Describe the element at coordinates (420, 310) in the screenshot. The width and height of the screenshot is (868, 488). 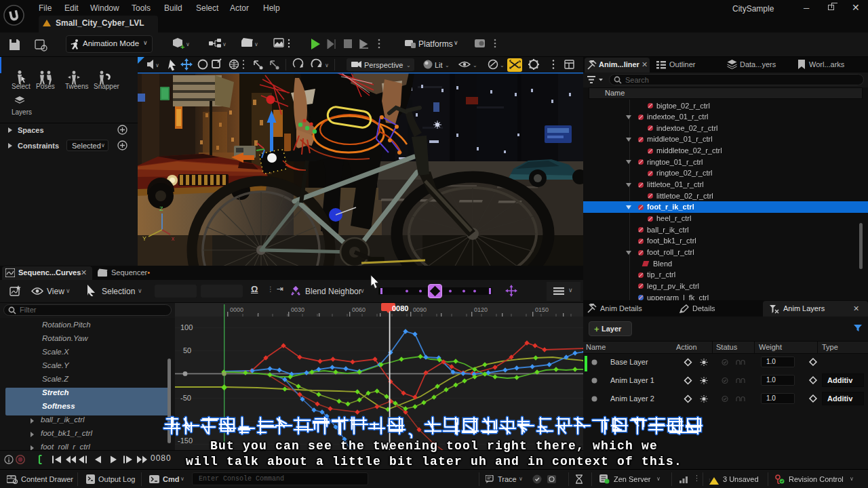
I see `svg-text: 0090` at that location.